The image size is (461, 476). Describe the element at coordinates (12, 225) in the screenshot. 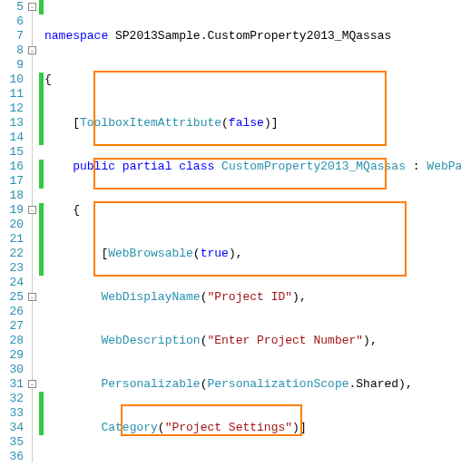

I see `line-number: 20` at that location.